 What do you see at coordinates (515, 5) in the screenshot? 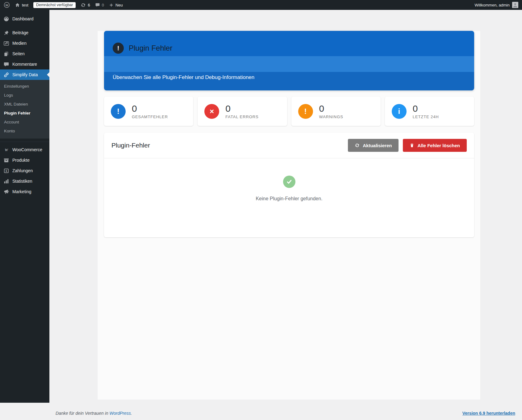
I see `avatar` at bounding box center [515, 5].